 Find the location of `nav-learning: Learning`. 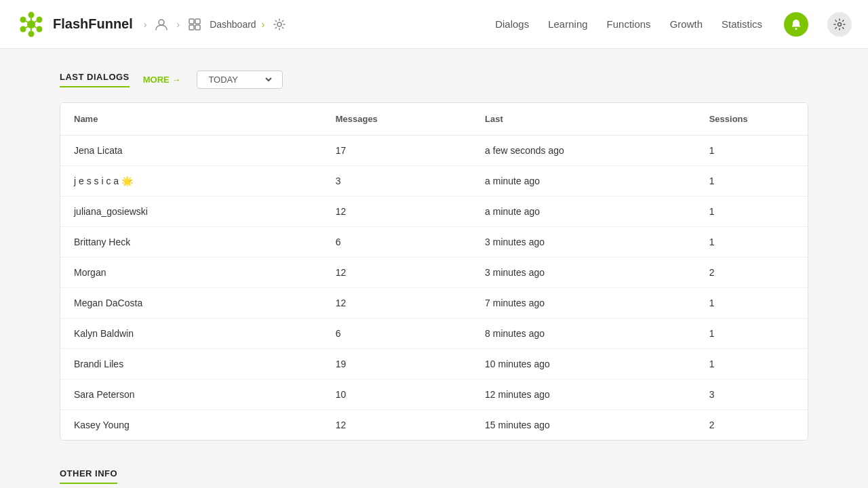

nav-learning: Learning is located at coordinates (568, 24).